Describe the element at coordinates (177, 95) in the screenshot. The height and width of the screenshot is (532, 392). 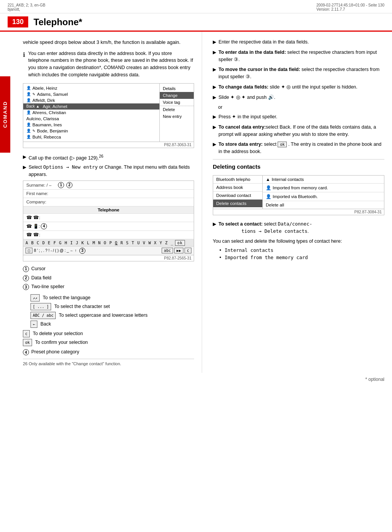
I see `option-change: Change` at that location.